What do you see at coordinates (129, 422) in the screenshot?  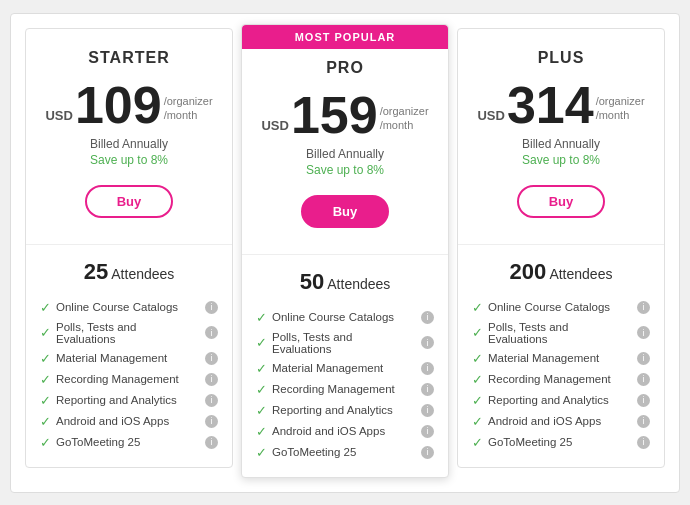 I see `feature-item-starter-5: ✓ Android and iOS Apps i` at bounding box center [129, 422].